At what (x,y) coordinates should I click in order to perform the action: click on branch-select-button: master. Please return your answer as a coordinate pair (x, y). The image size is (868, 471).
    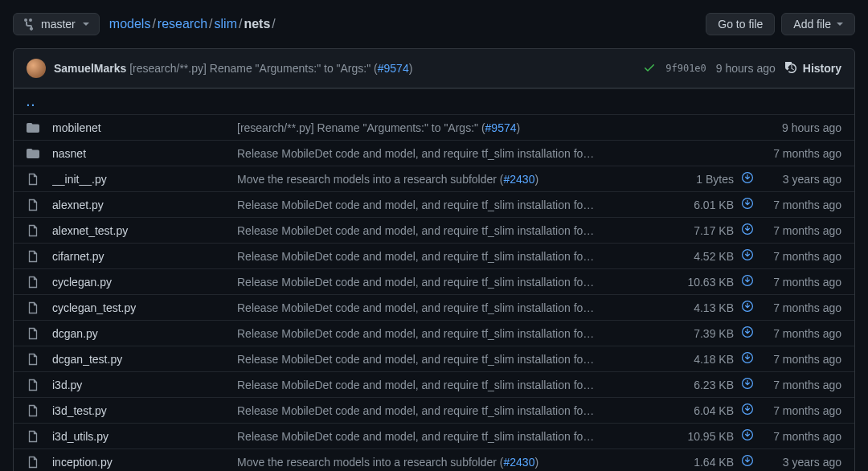
    Looking at the image, I should click on (56, 24).